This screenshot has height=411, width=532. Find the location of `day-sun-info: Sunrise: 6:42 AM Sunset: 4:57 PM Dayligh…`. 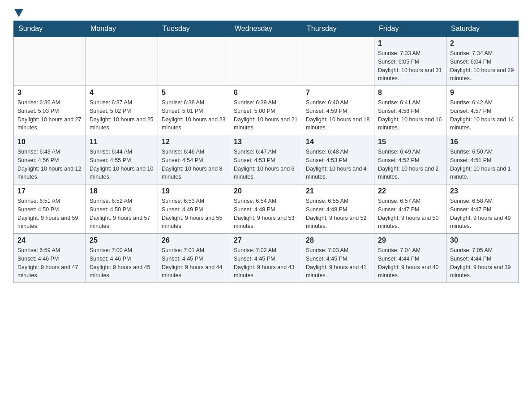

day-sun-info: Sunrise: 6:42 AM Sunset: 4:57 PM Dayligh… is located at coordinates (482, 116).